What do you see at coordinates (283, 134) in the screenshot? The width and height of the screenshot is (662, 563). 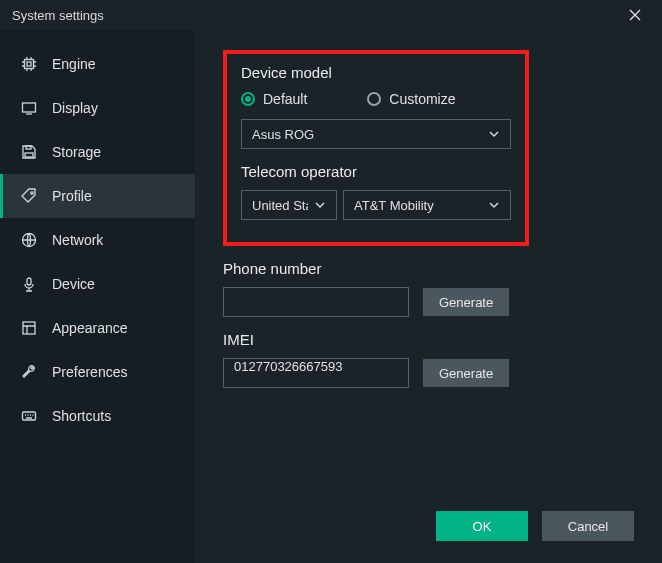 I see `select-value: Asus ROG` at bounding box center [283, 134].